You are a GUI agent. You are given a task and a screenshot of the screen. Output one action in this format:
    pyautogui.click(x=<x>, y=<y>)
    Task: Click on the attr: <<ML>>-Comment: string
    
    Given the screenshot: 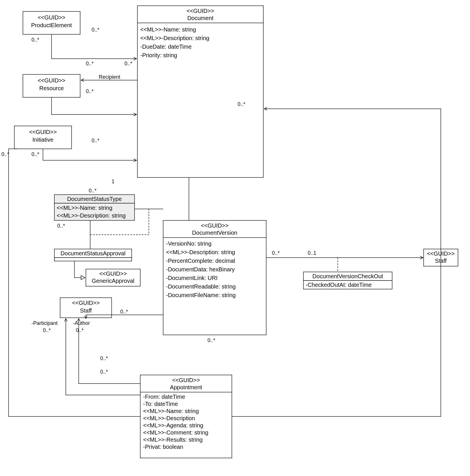 What is the action you would take?
    pyautogui.click(x=176, y=432)
    